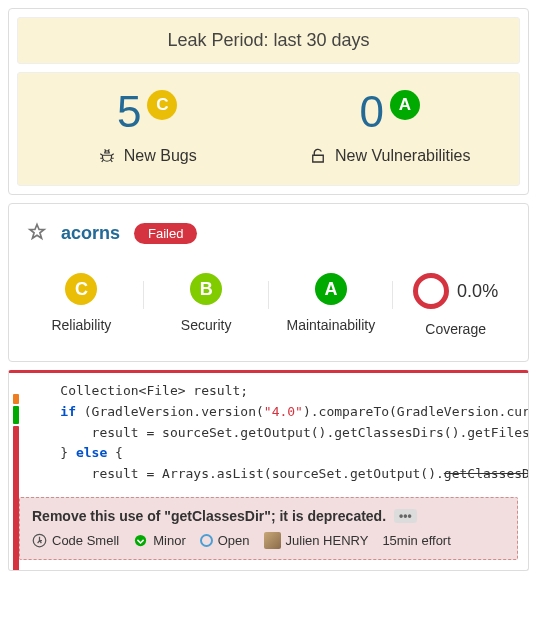 The width and height of the screenshot is (537, 630). I want to click on new-vuln-label: New Vulnerabilities, so click(402, 156).